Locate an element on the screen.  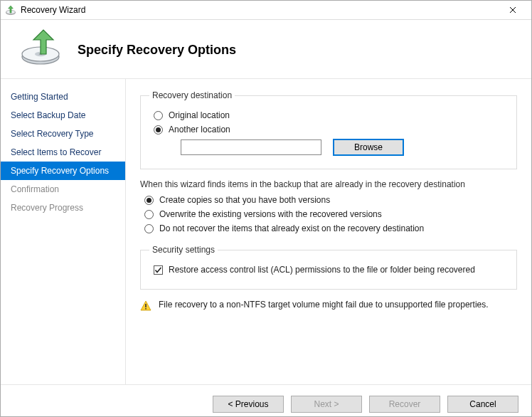
titlebar: Recovery Wizard is located at coordinates (266, 10).